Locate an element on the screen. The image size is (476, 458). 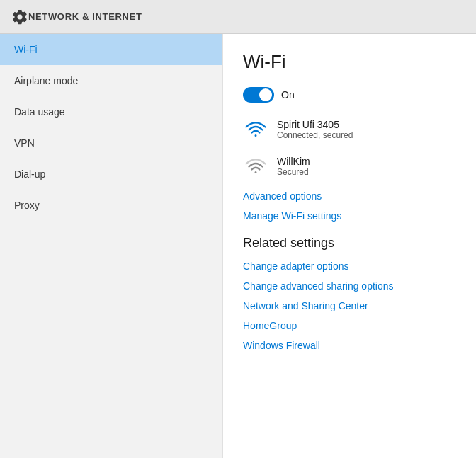
network-name-1: Spirit Ufi 3405 is located at coordinates (314, 125).